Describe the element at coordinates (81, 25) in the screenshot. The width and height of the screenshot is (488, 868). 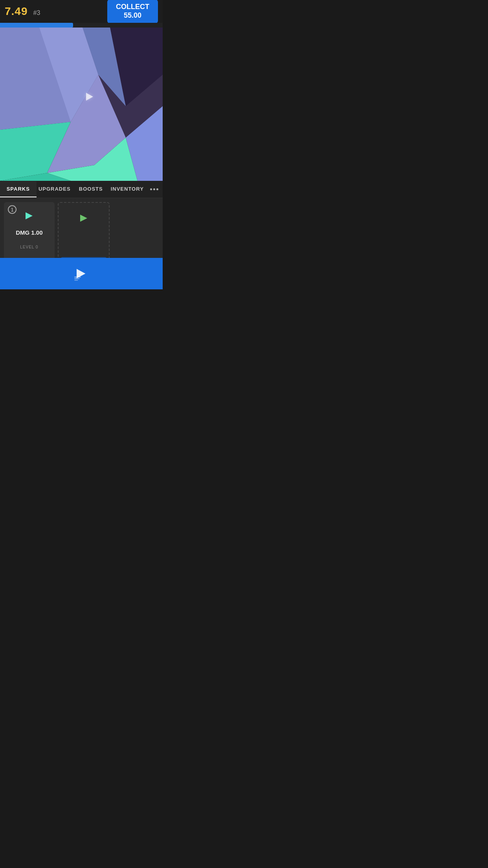
I see `progress-bar-container` at that location.